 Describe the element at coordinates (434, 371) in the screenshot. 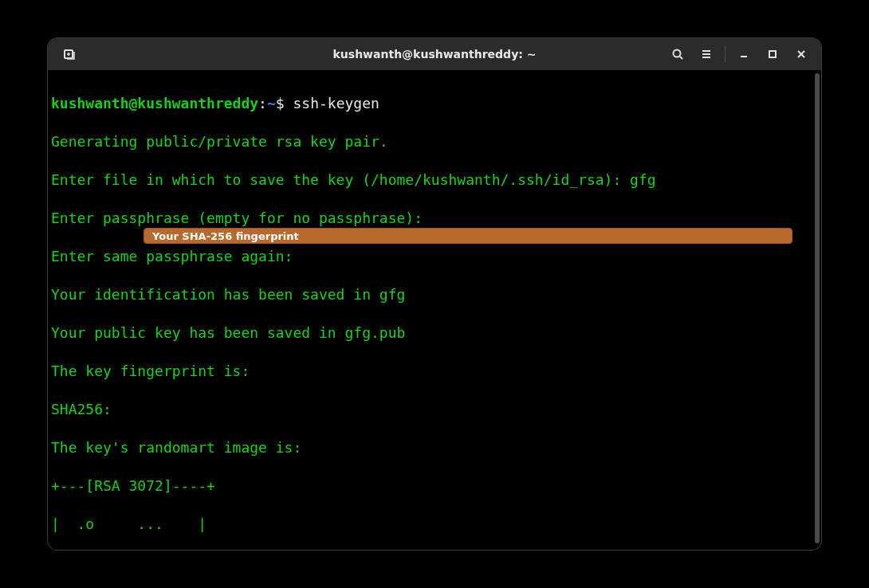

I see `output-line: The key fingerprint is:` at that location.